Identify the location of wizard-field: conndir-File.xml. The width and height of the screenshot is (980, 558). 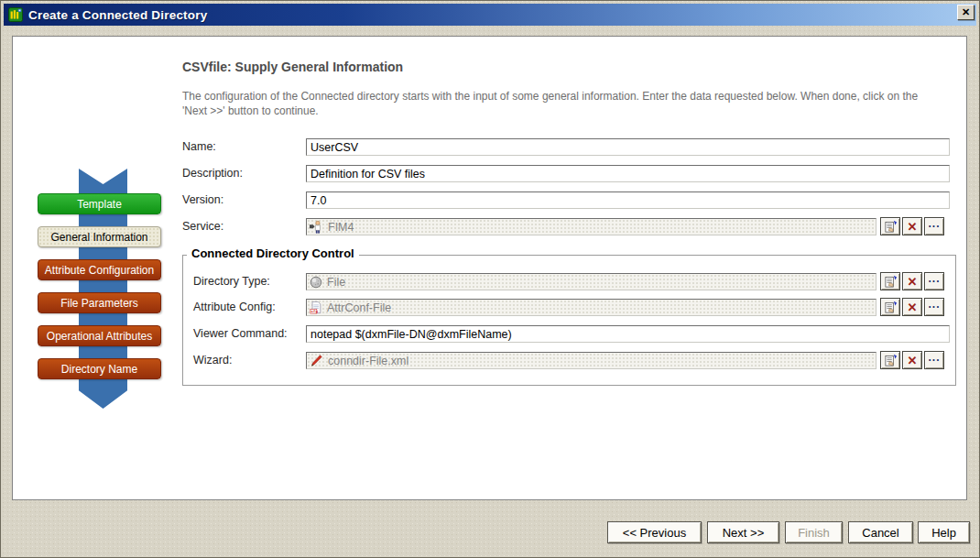
(592, 361).